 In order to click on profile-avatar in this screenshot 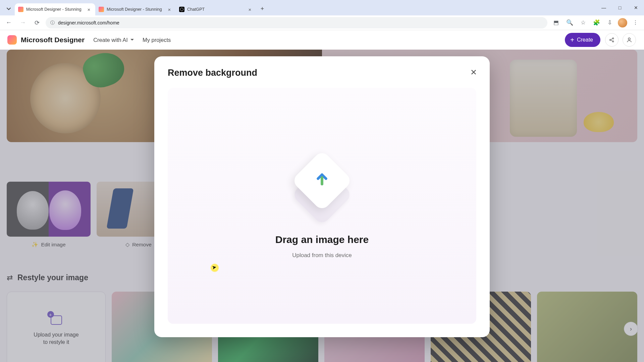, I will do `click(623, 23)`.